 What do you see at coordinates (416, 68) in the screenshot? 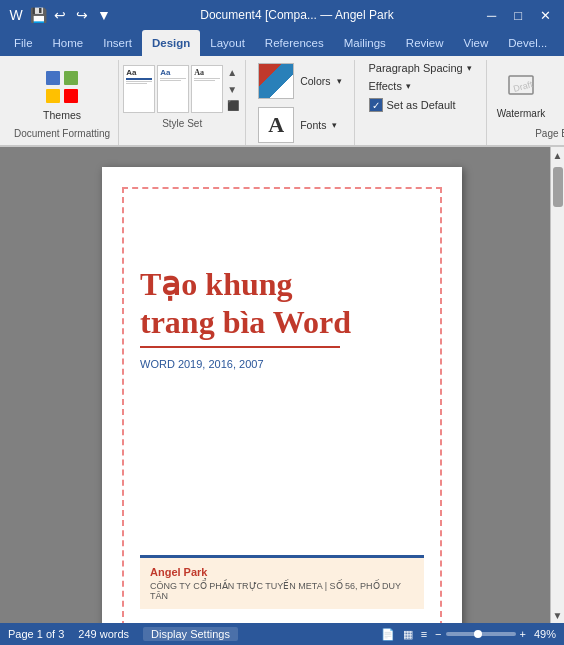
I see `paragraph-spacing-label: Paragraph Spacing` at bounding box center [416, 68].